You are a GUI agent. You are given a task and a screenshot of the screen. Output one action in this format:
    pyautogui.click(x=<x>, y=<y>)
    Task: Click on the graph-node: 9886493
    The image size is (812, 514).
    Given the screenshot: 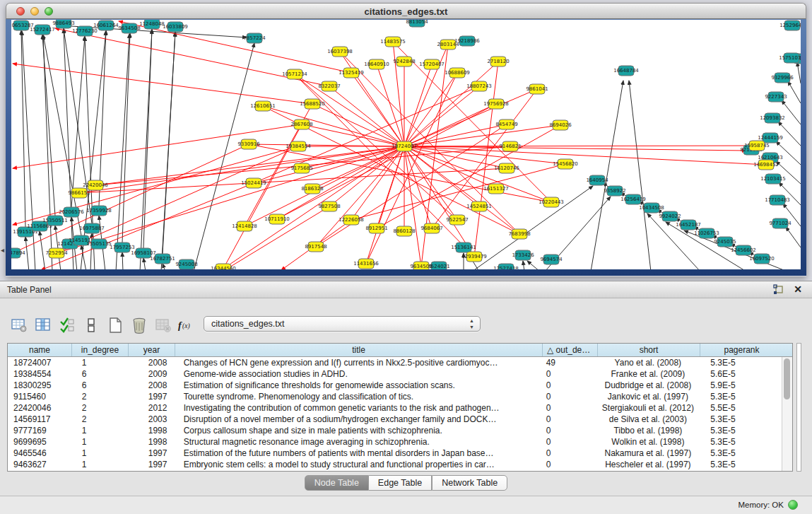 What is the action you would take?
    pyautogui.click(x=64, y=24)
    